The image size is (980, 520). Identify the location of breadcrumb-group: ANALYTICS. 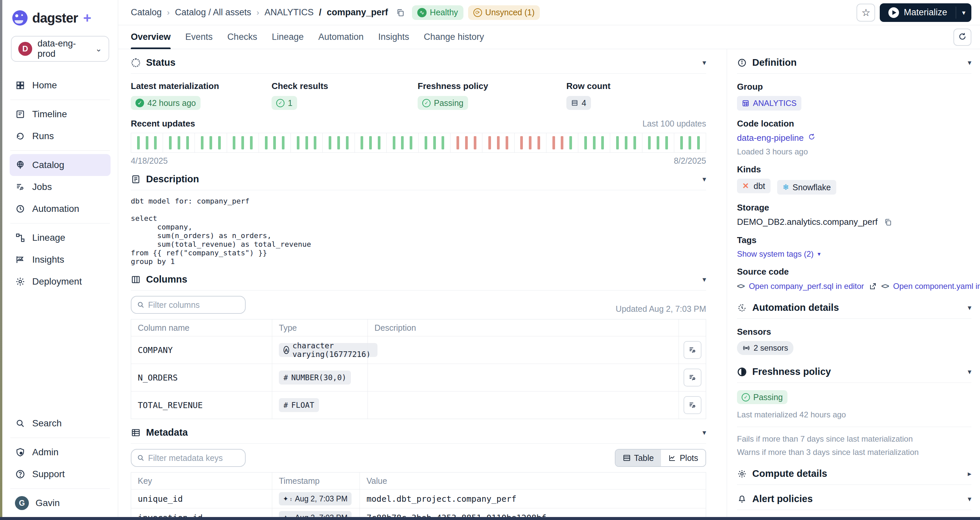
(289, 12).